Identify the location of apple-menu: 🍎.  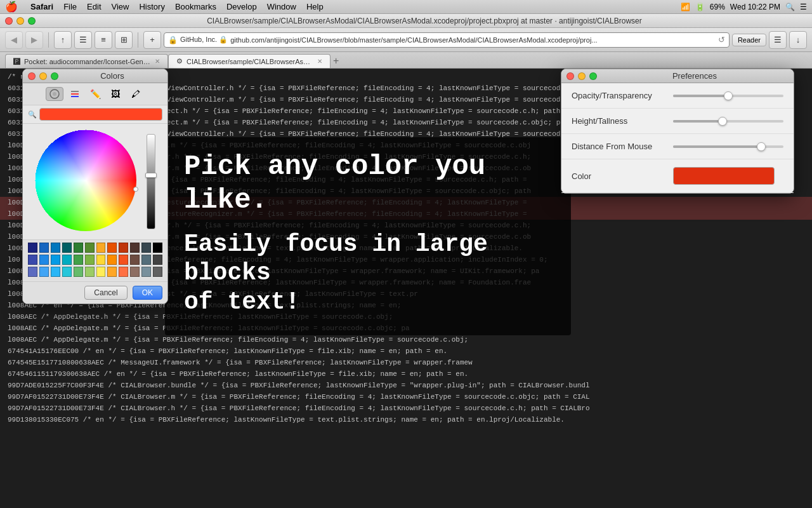
(11, 6).